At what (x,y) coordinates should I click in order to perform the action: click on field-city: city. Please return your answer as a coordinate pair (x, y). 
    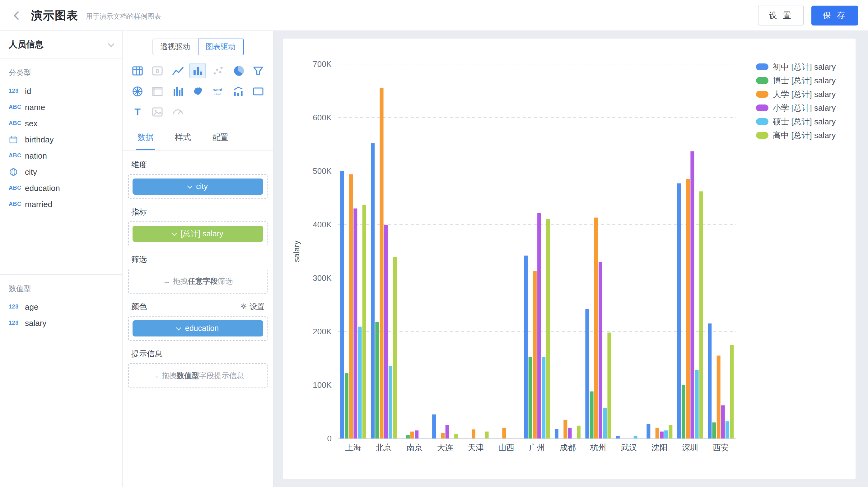
    Looking at the image, I should click on (61, 172).